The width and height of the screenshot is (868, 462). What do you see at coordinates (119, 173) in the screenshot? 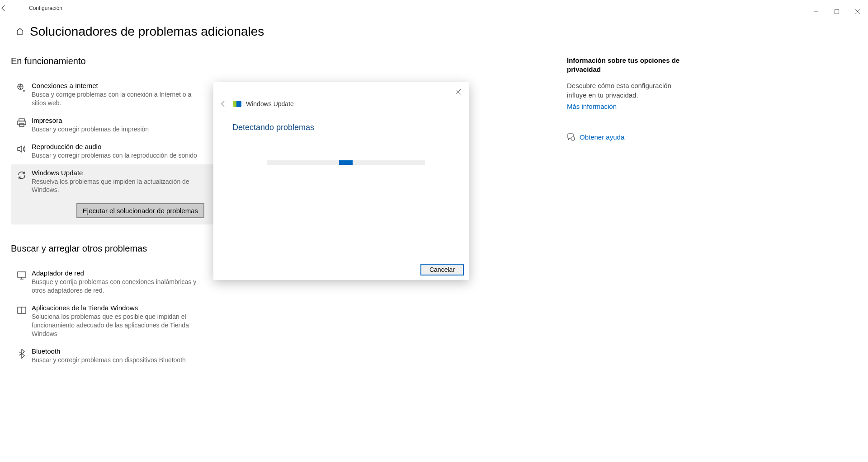
I see `troubleshooter-title: Windows Update` at bounding box center [119, 173].